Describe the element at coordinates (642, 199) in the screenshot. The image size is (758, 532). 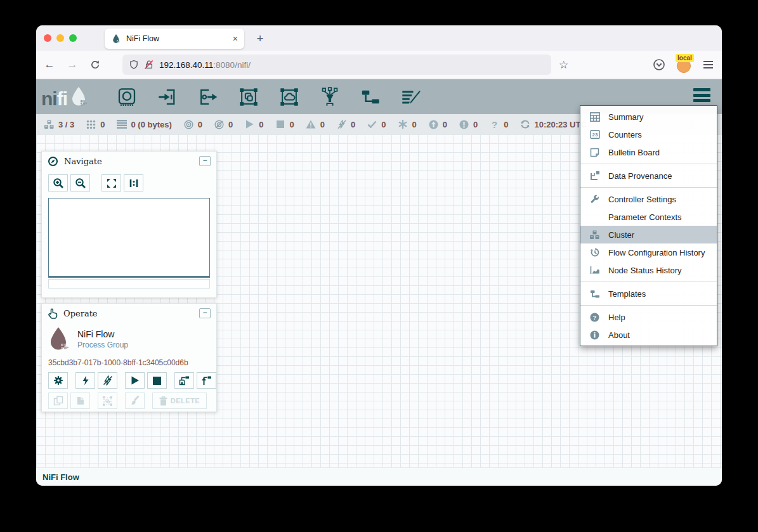
I see `menu-item-label: Controller Settings` at that location.